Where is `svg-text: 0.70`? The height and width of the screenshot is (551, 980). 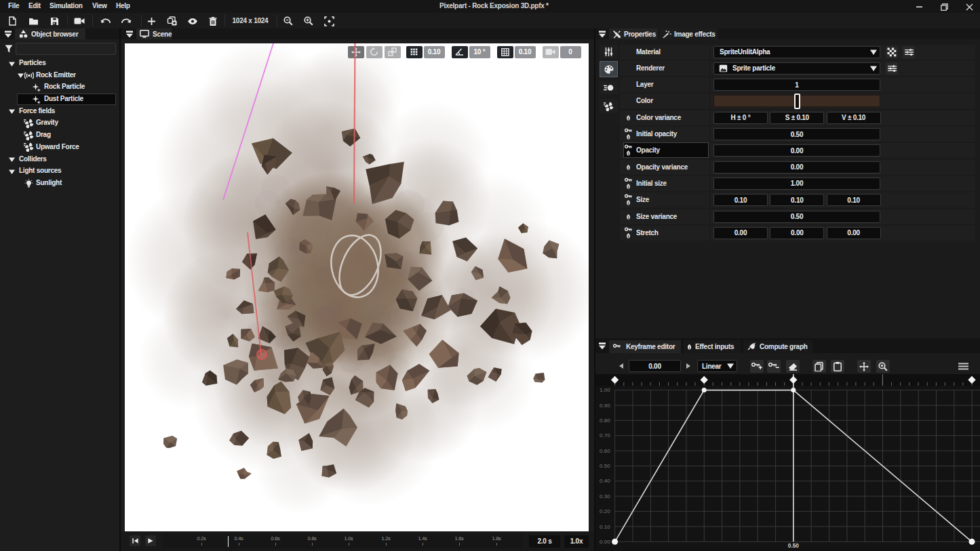 svg-text: 0.70 is located at coordinates (605, 435).